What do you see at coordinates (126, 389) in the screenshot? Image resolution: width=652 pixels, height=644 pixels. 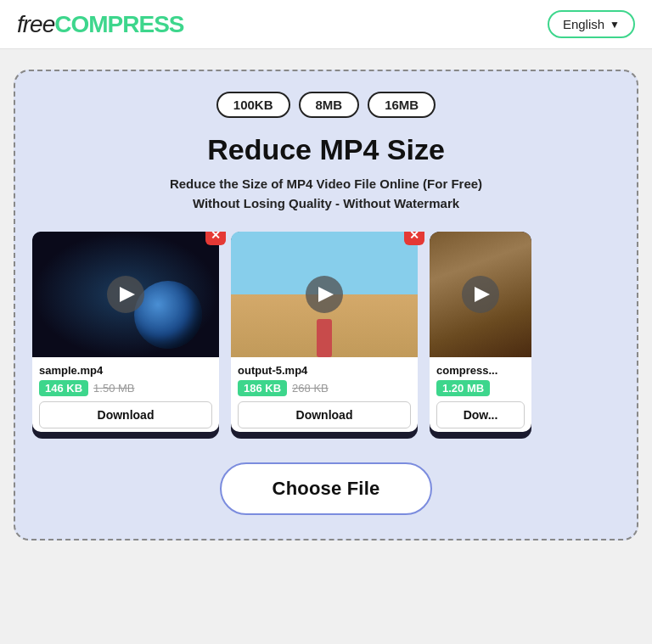 I see `card-sizes-1: 146 KB 1.50 MB` at bounding box center [126, 389].